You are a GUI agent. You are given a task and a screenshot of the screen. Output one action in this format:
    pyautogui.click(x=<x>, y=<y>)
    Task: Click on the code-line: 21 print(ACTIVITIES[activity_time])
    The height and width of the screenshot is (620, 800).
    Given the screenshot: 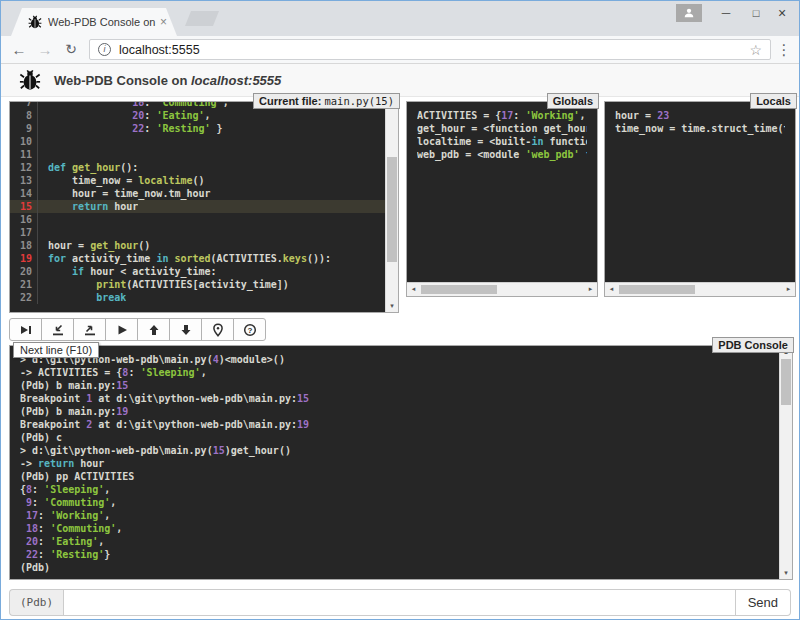 What is the action you would take?
    pyautogui.click(x=198, y=284)
    